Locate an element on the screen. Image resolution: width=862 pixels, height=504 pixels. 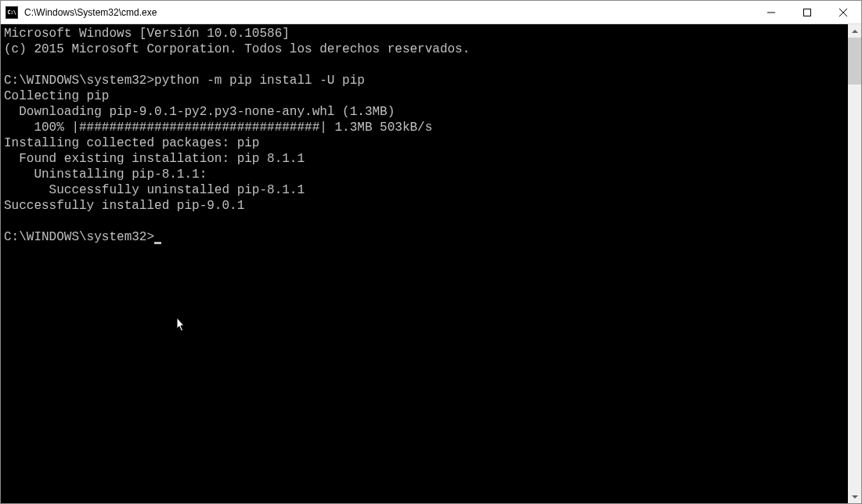
terminal-line: 100% |################################| … is located at coordinates (218, 128).